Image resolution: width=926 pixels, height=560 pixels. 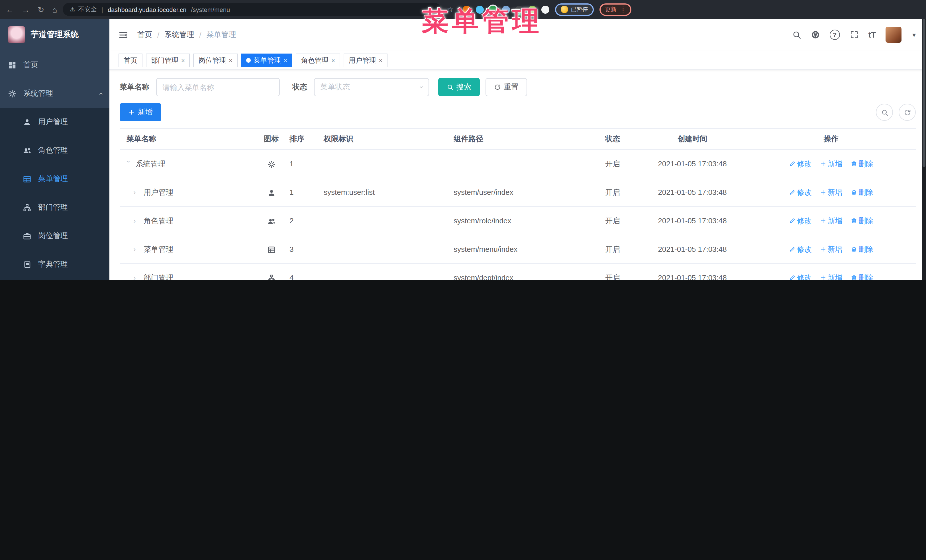 What do you see at coordinates (450, 87) in the screenshot?
I see `search-icon` at bounding box center [450, 87].